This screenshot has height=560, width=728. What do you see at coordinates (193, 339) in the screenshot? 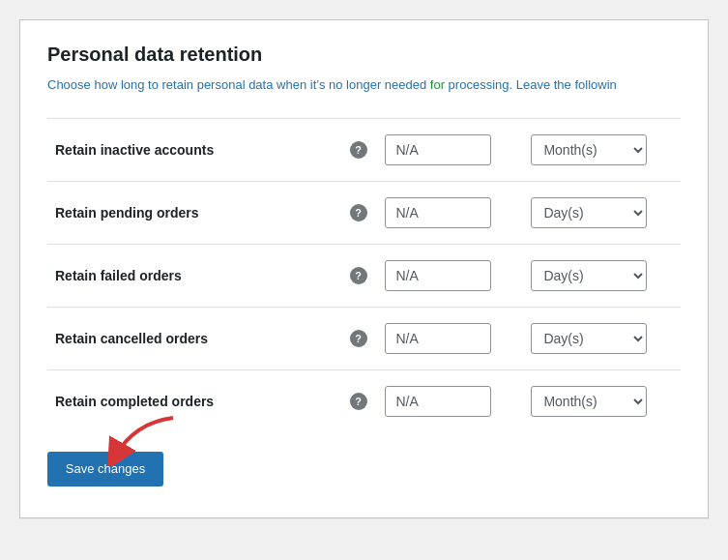
I see `label-cancelled-orders: Retain cancelled orders` at bounding box center [193, 339].